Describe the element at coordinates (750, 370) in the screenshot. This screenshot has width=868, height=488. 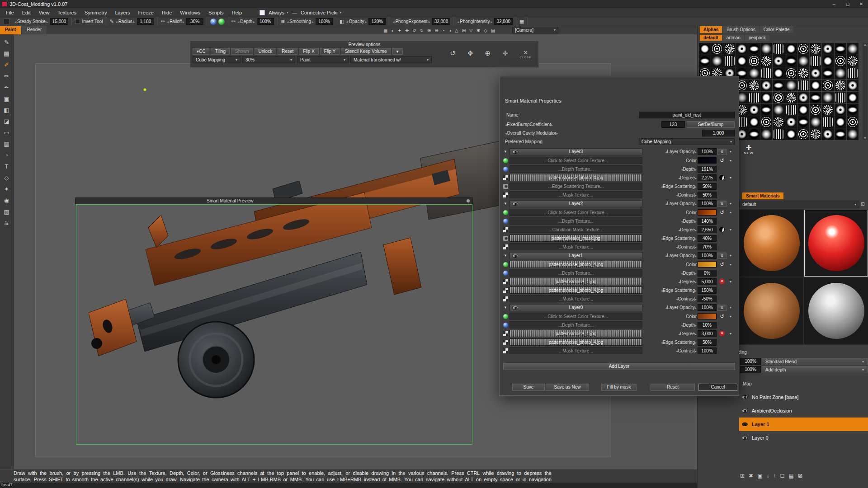
I see `blend-opacity-value-1: 100%` at that location.